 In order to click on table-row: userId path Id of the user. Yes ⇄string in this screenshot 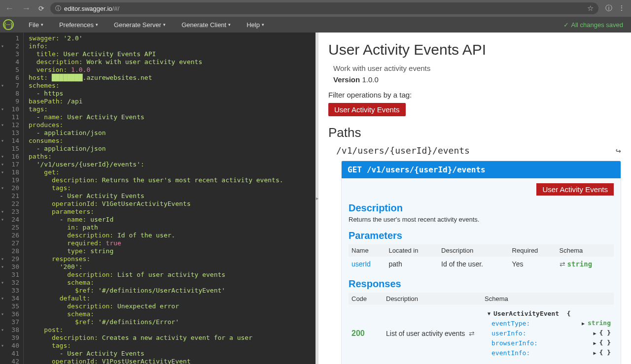, I will do `click(481, 264)`.